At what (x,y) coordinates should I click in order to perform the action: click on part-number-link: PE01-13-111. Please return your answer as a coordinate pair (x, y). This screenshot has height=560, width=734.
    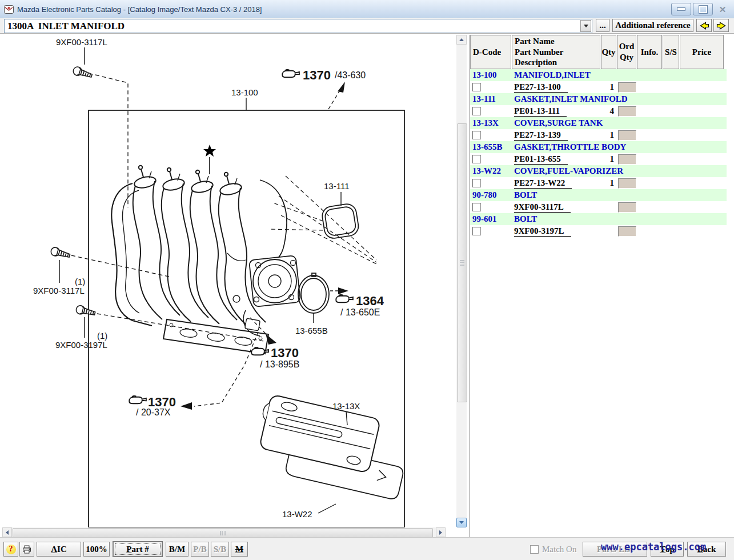
    Looking at the image, I should click on (540, 111).